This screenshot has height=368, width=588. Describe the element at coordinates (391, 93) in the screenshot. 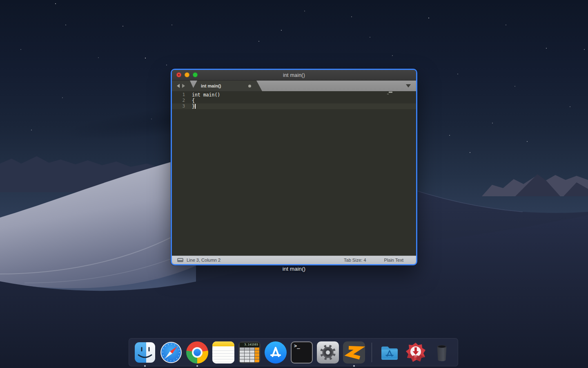

I see `minimap` at that location.